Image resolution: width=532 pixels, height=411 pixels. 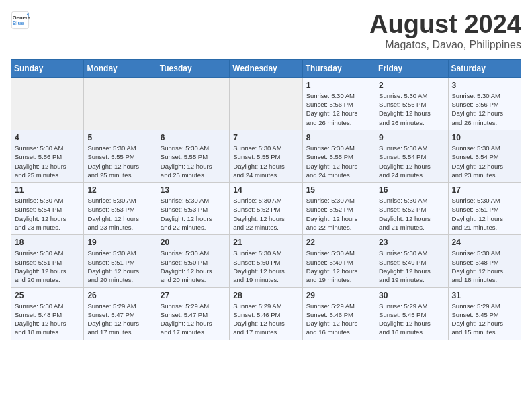 What do you see at coordinates (485, 190) in the screenshot?
I see `day-number: 17` at bounding box center [485, 190].